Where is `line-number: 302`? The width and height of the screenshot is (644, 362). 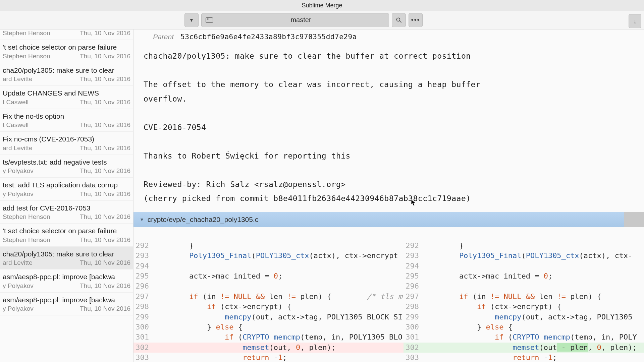
line-number: 302 is located at coordinates (144, 348).